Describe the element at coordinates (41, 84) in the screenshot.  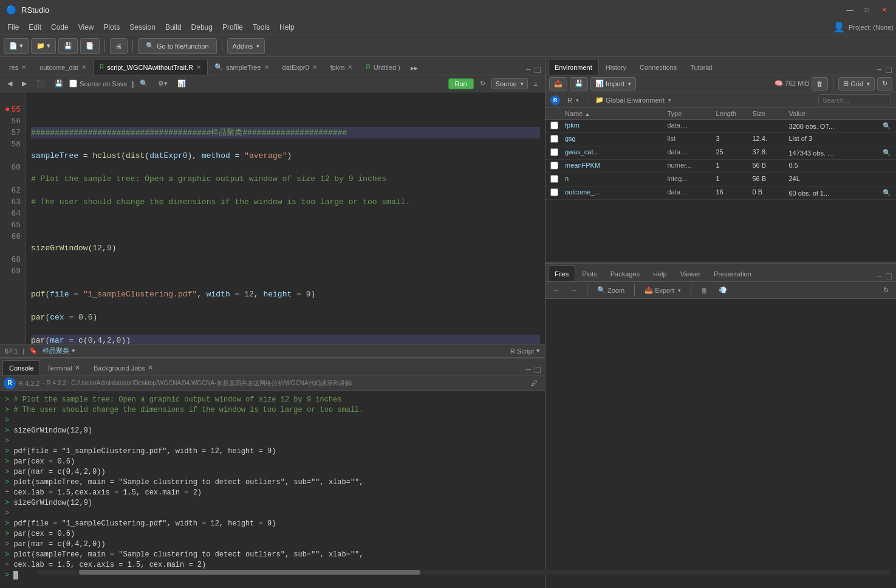
I see `show-in-new-window-button: ⬛` at that location.